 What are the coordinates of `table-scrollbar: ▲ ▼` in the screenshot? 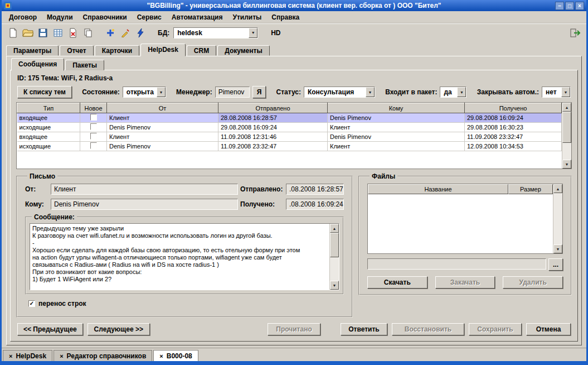 It's located at (566, 136).